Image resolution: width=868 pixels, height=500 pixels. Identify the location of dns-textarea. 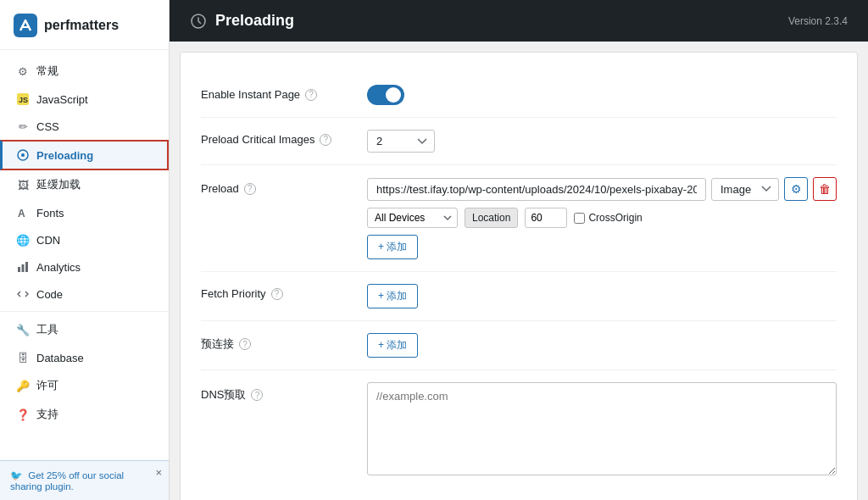
(602, 429).